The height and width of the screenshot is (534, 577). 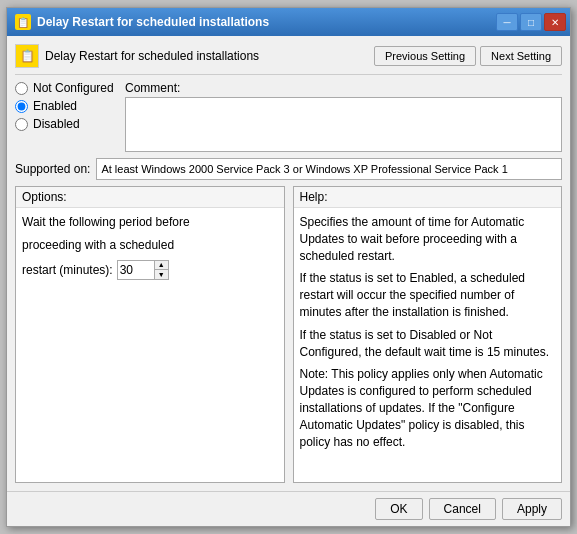 I want to click on nav-buttons: Previous Setting Next Setting, so click(x=468, y=56).